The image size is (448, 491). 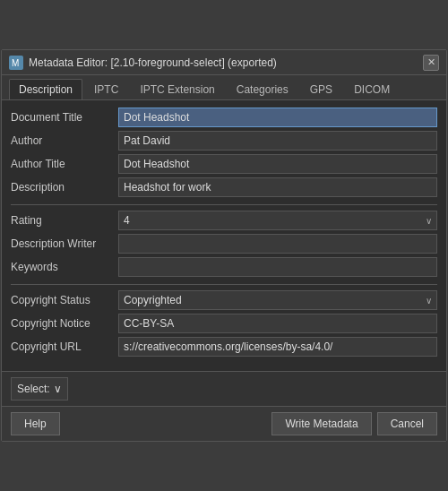 I want to click on title-bar-left: M Metadata Editor: [2.10-foreground-sele…, so click(x=143, y=63).